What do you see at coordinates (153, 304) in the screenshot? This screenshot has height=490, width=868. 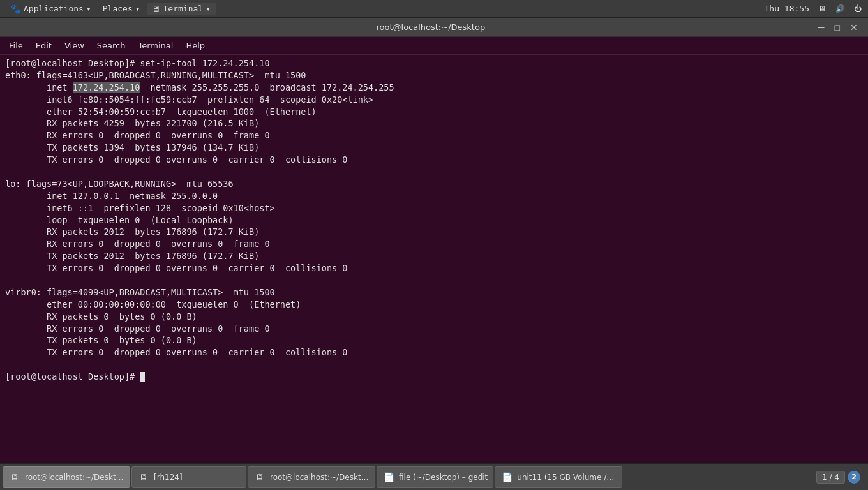 I see `terminal-line-21: ether 00:00:00:00:00:00 txqueuelen 0 (Et…` at bounding box center [153, 304].